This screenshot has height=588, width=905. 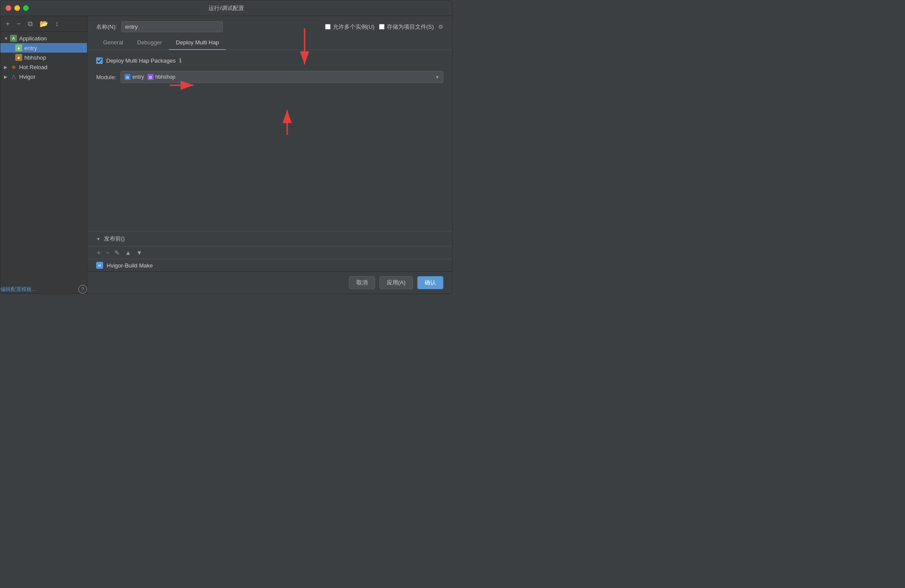 I want to click on application-label: Application, so click(x=33, y=38).